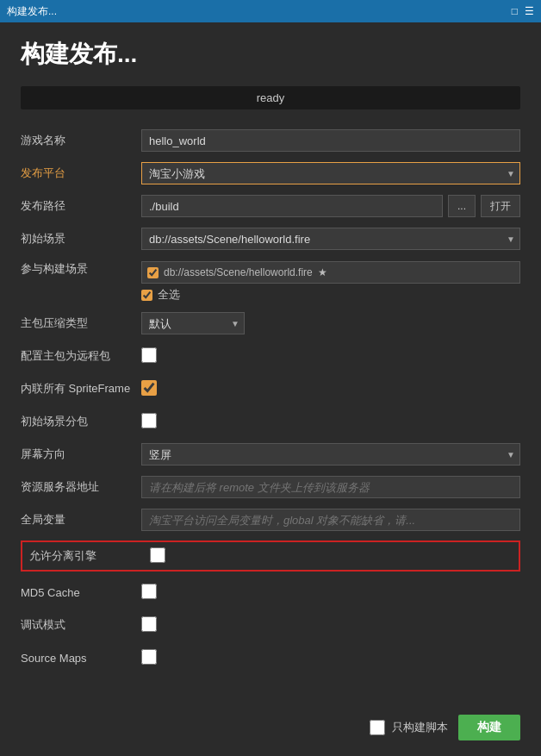  Describe the element at coordinates (270, 54) in the screenshot. I see `page-title: 构建发布...` at that location.